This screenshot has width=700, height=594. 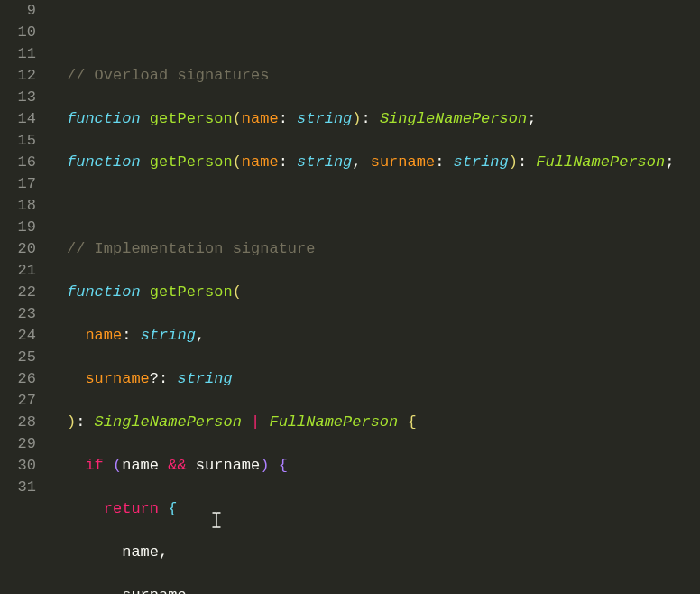 What do you see at coordinates (18, 206) in the screenshot?
I see `line-number: 18` at bounding box center [18, 206].